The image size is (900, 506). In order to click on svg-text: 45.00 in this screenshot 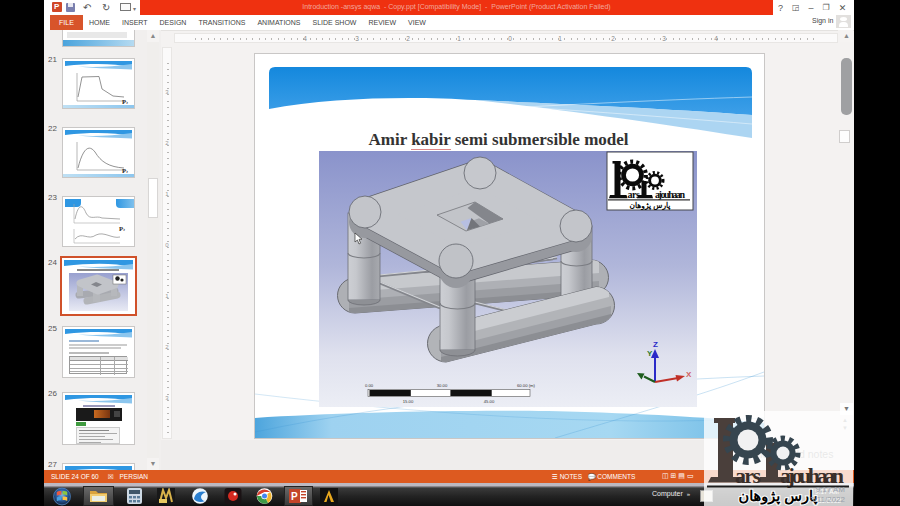, I will do `click(490, 402)`.